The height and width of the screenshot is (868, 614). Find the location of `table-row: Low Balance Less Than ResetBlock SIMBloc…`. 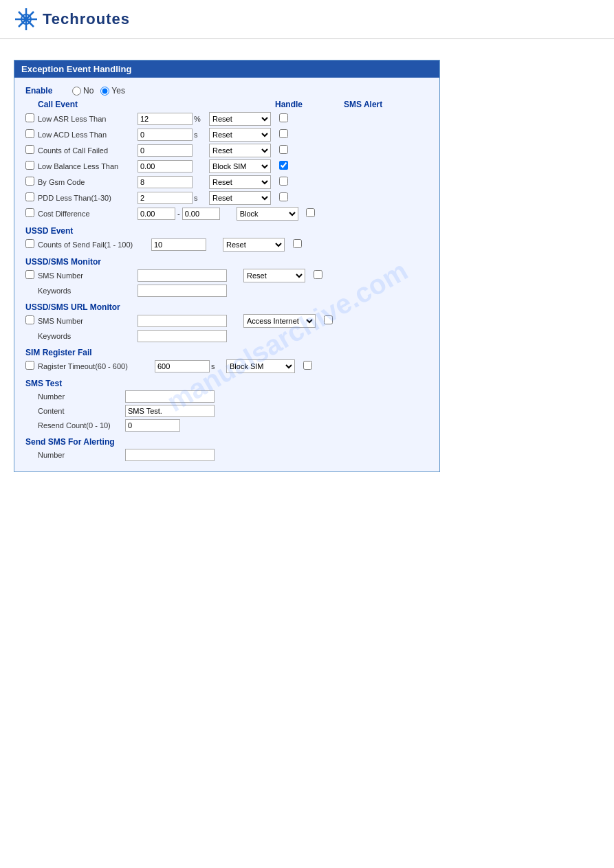

table-row: Low Balance Less Than ResetBlock SIMBloc… is located at coordinates (227, 166).